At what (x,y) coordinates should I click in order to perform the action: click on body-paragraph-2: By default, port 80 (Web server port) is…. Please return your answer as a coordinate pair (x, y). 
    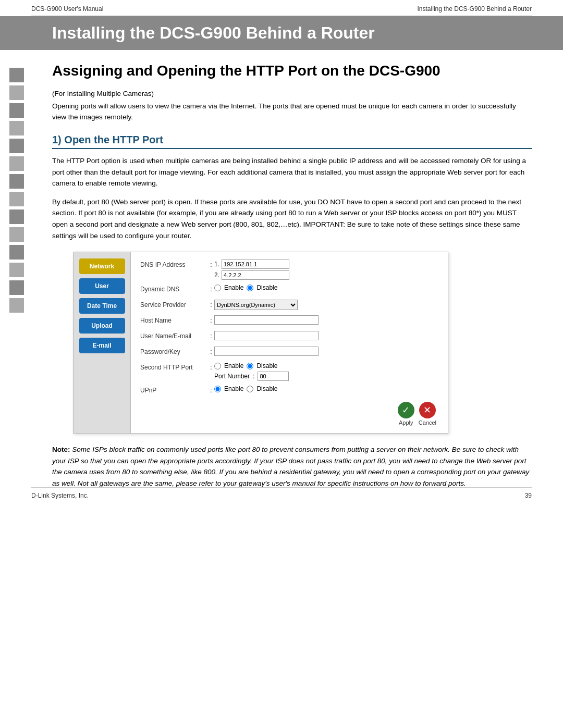
    Looking at the image, I should click on (292, 219).